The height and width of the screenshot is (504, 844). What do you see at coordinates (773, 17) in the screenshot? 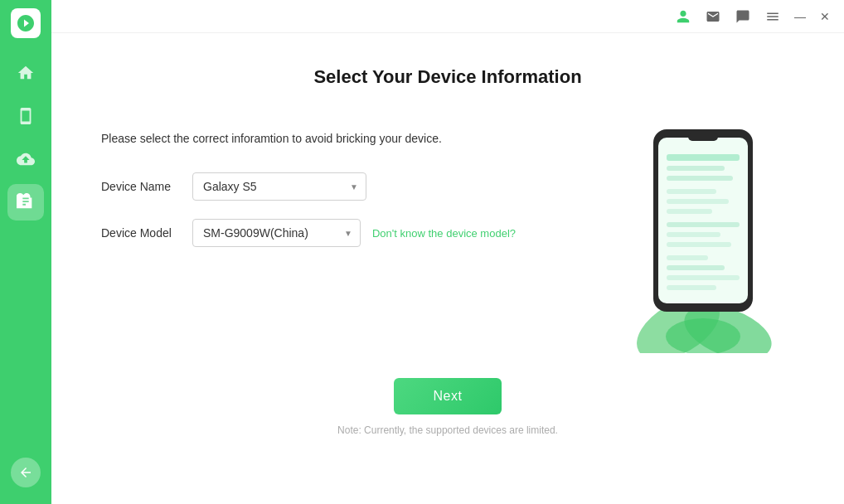
I see `menu-icon-btn` at bounding box center [773, 17].